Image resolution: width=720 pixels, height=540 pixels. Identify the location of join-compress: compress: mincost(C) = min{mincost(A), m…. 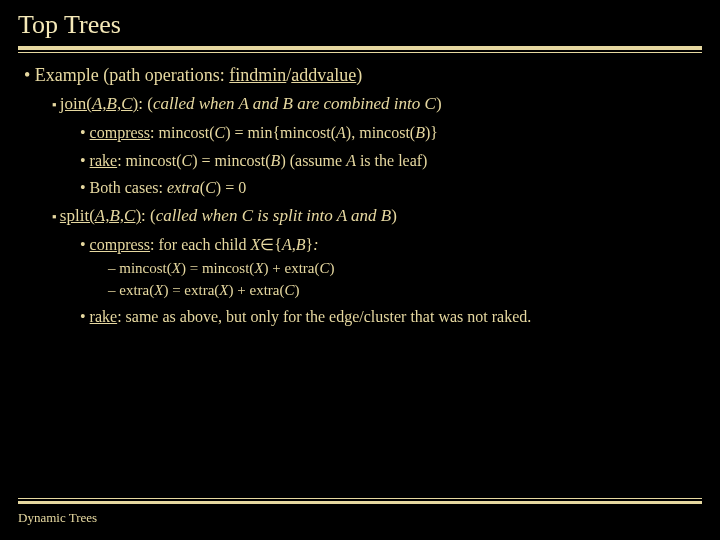
(391, 133).